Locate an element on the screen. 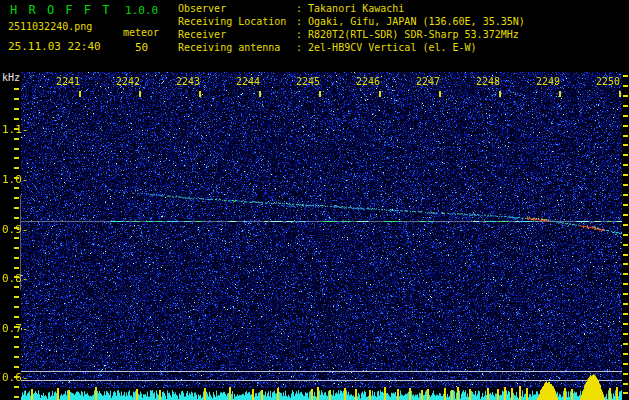 The image size is (629, 400). y-tick-label: 1.0- is located at coordinates (16, 180).